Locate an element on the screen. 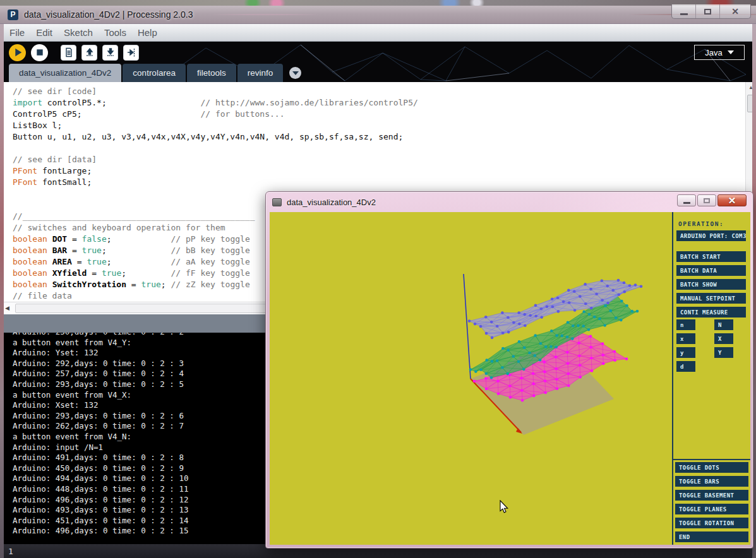 The image size is (756, 558). maximize-button is located at coordinates (708, 11).